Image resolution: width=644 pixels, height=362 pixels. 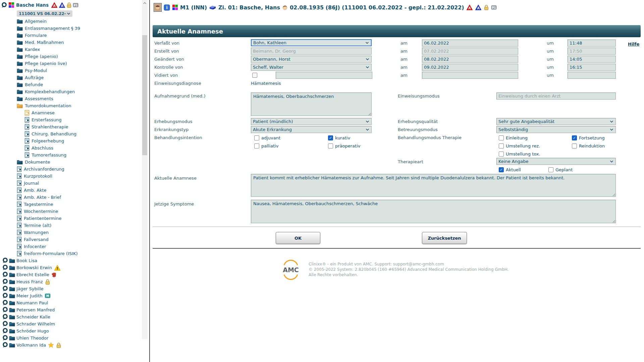 What do you see at coordinates (167, 7) in the screenshot?
I see `info-icon: i` at bounding box center [167, 7].